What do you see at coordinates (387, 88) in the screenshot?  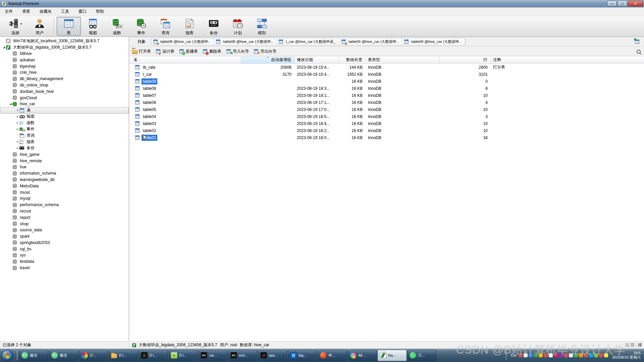 I see `table-row-table08: table082023-08-19 18:3...16 KBInnoDB6` at bounding box center [387, 88].